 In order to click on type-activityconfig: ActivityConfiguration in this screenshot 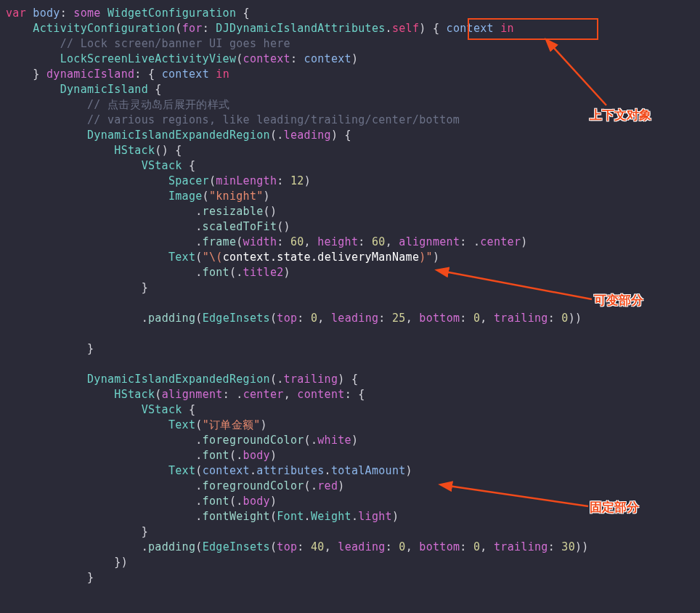, I will do `click(104, 28)`.